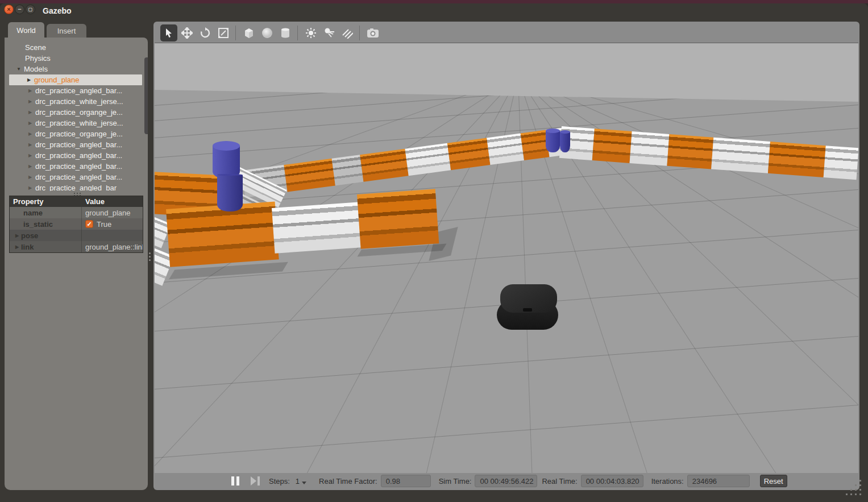 Image resolution: width=868 pixels, height=502 pixels. Describe the element at coordinates (719, 481) in the screenshot. I see `iterations-value-box: 234696` at that location.